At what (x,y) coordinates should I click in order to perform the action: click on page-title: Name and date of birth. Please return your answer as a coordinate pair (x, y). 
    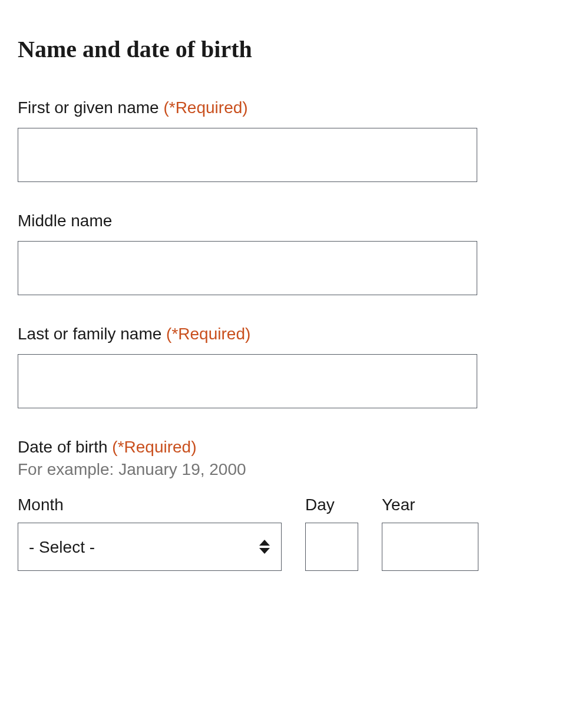
    Looking at the image, I should click on (294, 49).